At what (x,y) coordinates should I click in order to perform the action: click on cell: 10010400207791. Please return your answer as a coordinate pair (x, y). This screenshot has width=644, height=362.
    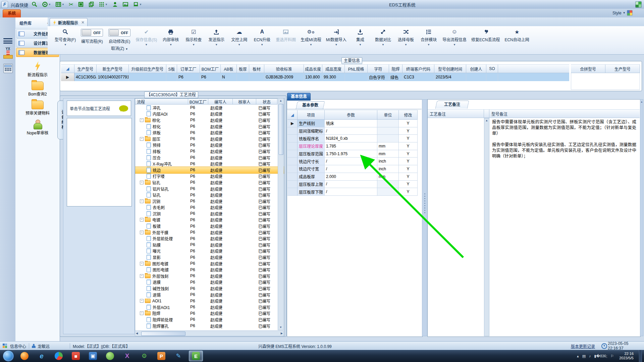
    Looking at the image, I should click on (113, 77).